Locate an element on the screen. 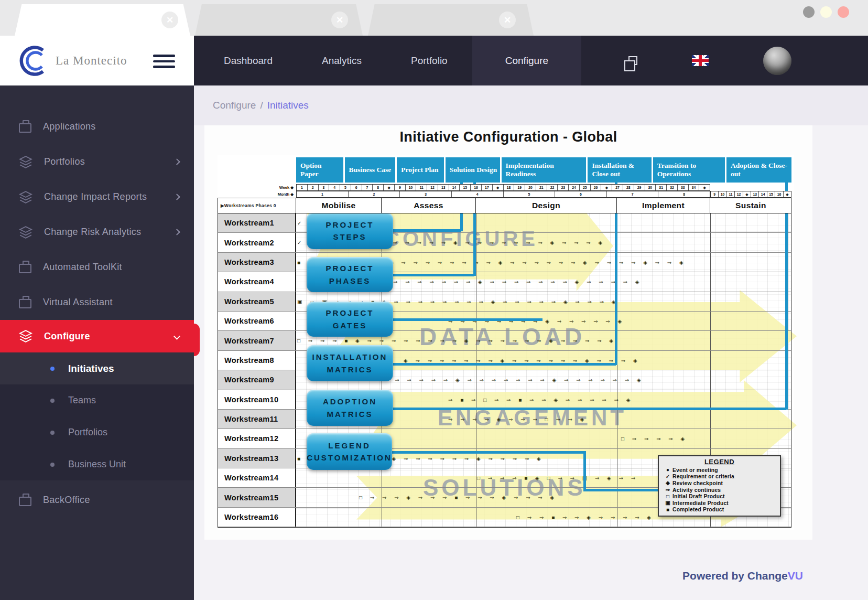 This screenshot has width=868, height=600. uk-flag-icon is located at coordinates (700, 61).